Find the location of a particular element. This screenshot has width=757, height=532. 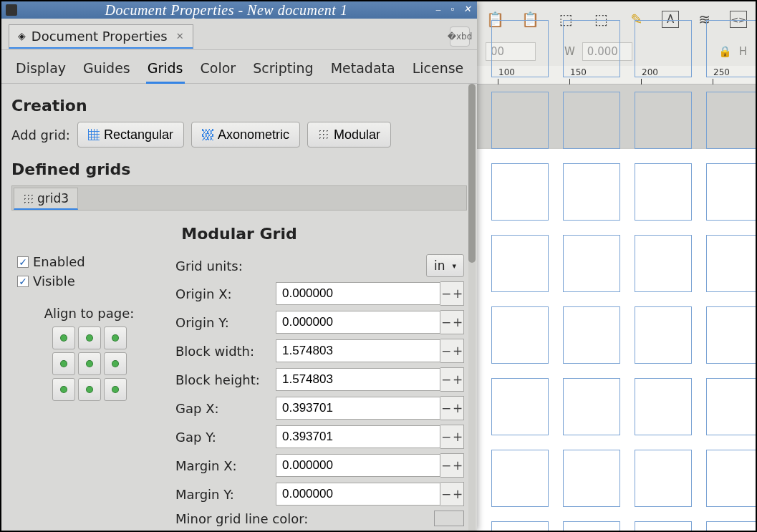

modular-label: Modular is located at coordinates (357, 135).